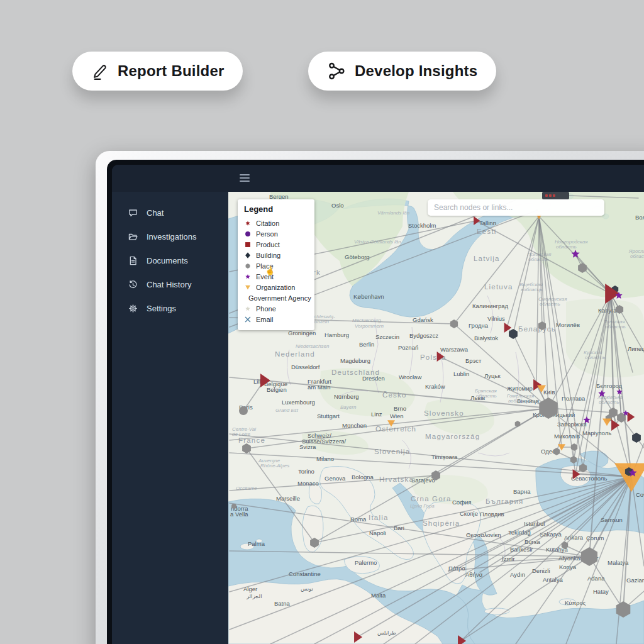 The height and width of the screenshot is (644, 644). Describe the element at coordinates (277, 265) in the screenshot. I see `legend-item: Place` at that location.